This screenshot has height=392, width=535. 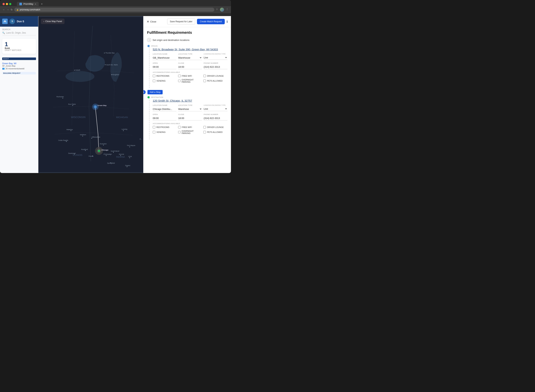 I want to click on create-match-btn: Create Match Request, so click(x=211, y=21).